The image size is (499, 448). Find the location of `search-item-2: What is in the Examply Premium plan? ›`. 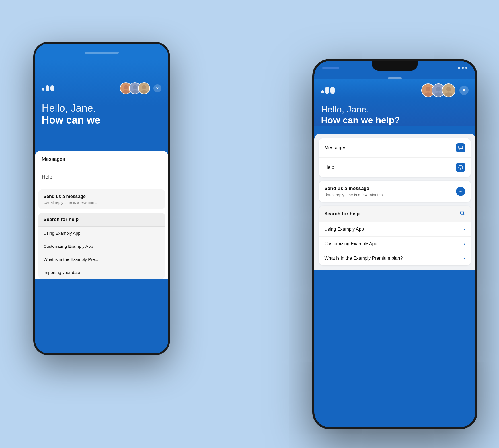

search-item-2: What is in the Examply Premium plan? › is located at coordinates (395, 258).